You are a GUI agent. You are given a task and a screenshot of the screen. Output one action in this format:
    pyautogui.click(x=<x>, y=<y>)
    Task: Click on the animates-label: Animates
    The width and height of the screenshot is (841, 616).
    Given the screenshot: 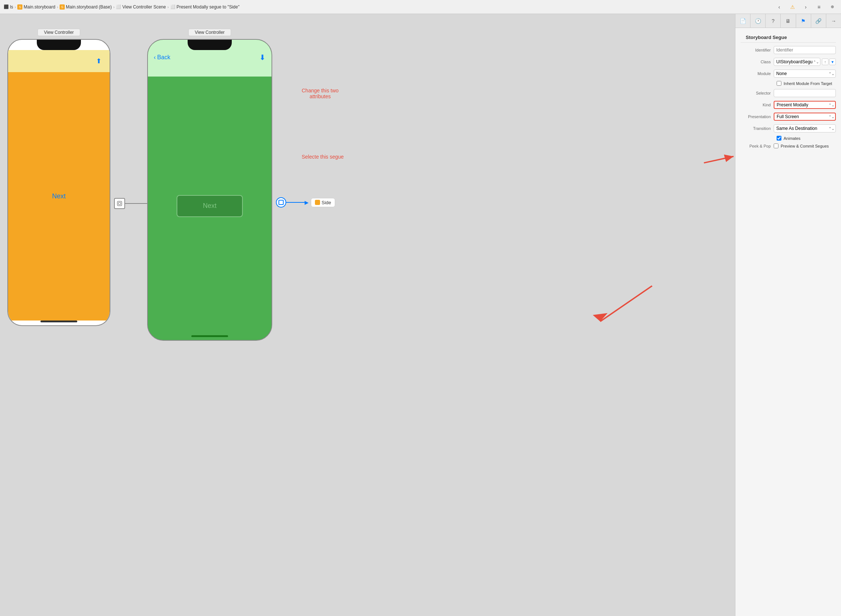 What is the action you would take?
    pyautogui.click(x=792, y=138)
    